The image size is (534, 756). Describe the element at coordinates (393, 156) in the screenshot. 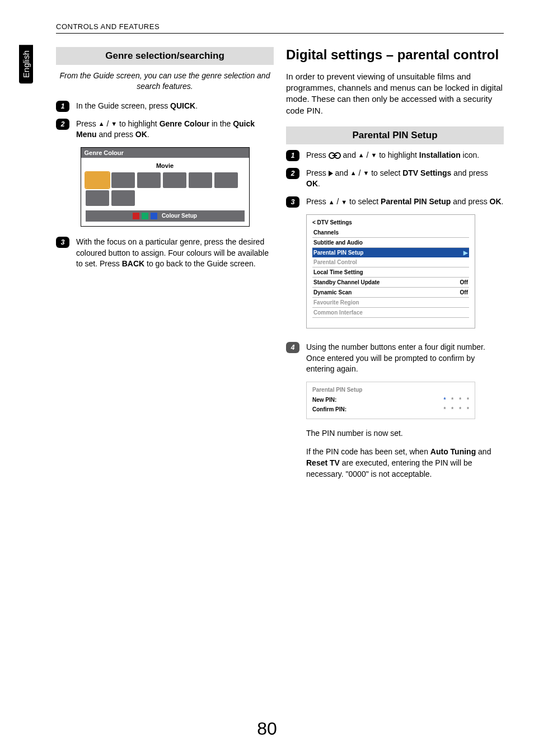

I see `pin-step-1-text: Press and ▲ / ▼ to highlight Installatio…` at that location.